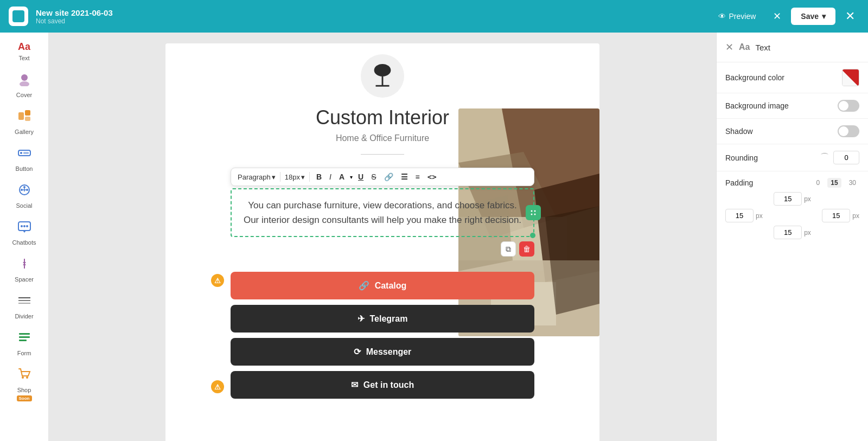 Image resolution: width=868 pixels, height=441 pixels. What do you see at coordinates (357, 351) in the screenshot?
I see `messenger-icon: ⟳` at bounding box center [357, 351].